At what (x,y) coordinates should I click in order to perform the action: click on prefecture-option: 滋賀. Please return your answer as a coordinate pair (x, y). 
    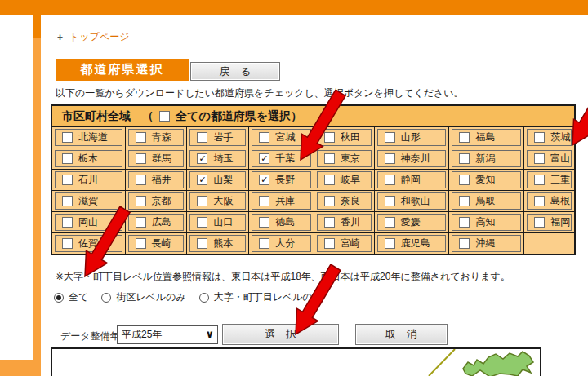
    Looking at the image, I should click on (88, 201).